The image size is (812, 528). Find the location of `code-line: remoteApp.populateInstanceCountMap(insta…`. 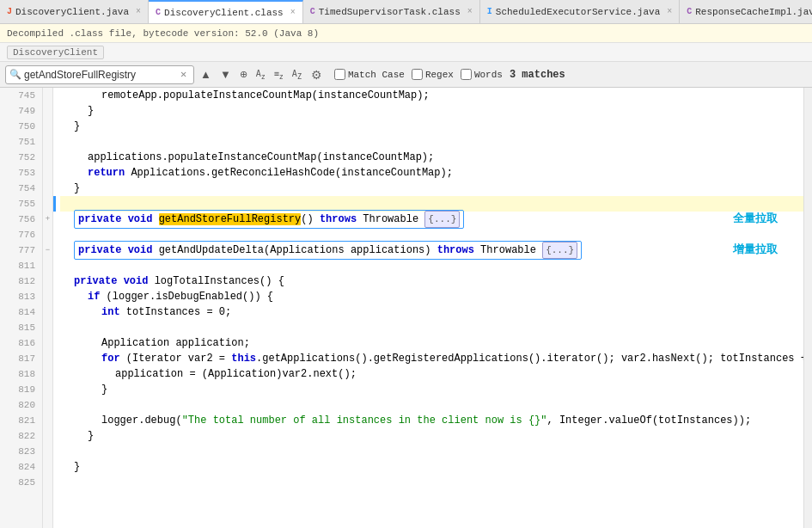

code-line: remoteApp.populateInstanceCountMap(insta… is located at coordinates (431, 95).